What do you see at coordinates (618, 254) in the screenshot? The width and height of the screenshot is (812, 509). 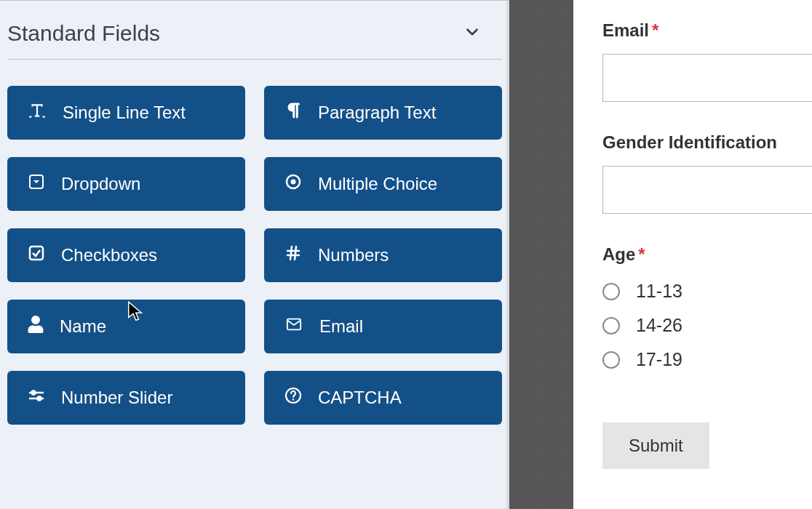 I see `label-text: Age` at bounding box center [618, 254].